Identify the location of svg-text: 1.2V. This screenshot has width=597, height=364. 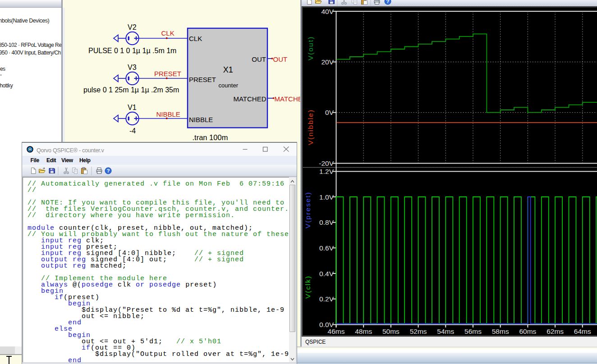
(326, 171).